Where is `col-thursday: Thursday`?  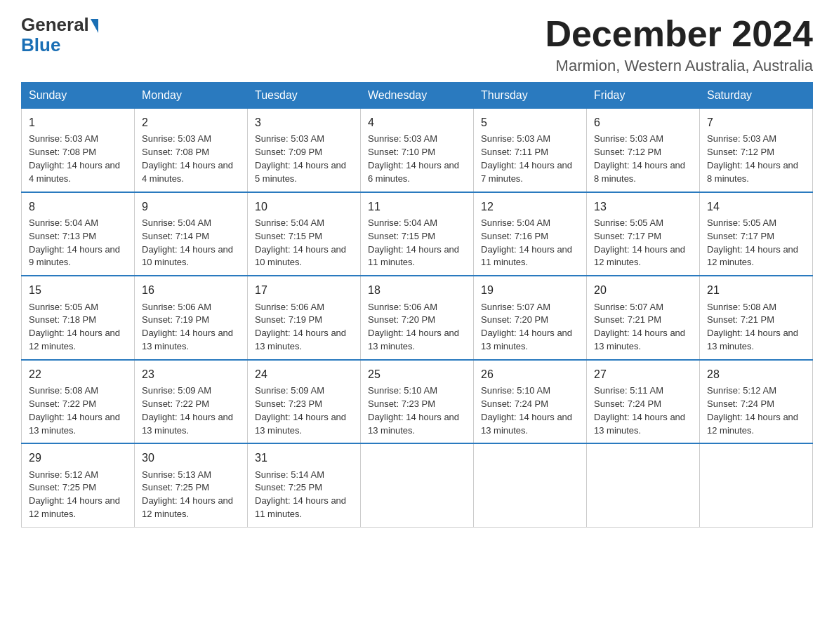 col-thursday: Thursday is located at coordinates (531, 95).